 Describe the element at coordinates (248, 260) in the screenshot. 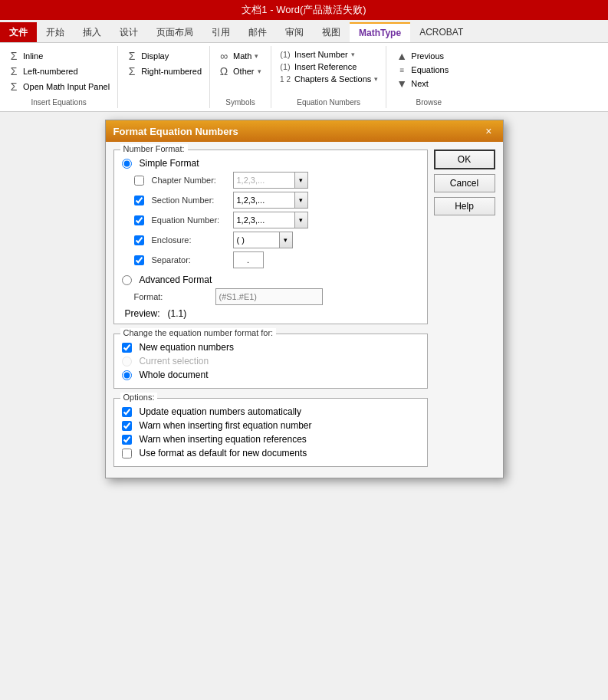

I see `separator-input` at that location.